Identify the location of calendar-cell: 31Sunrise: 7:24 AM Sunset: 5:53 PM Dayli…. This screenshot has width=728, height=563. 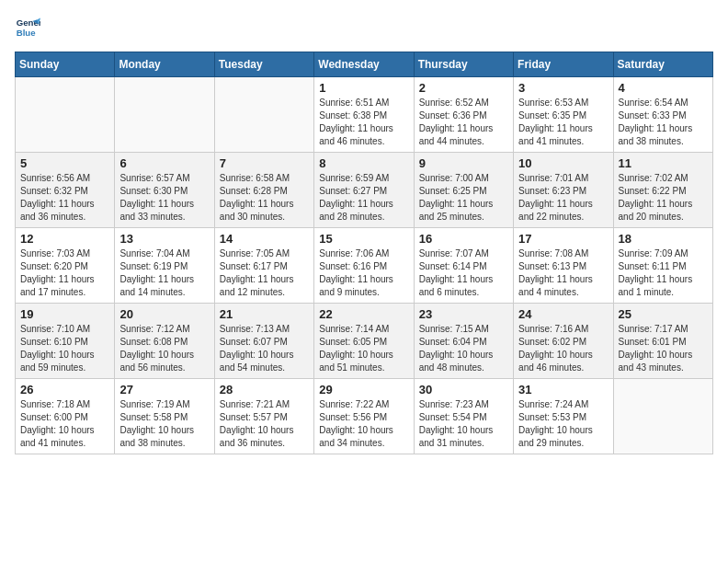
(563, 417).